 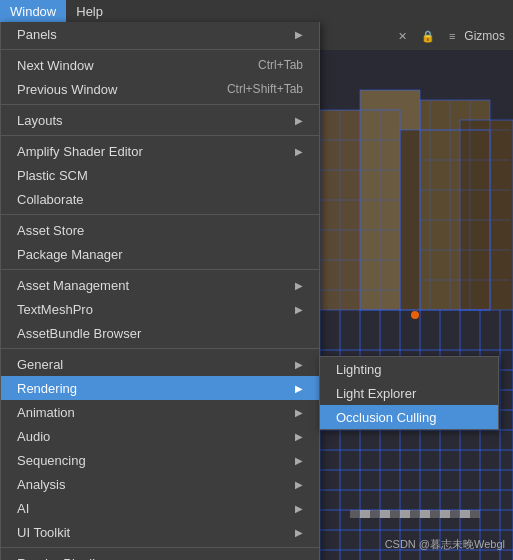 I want to click on menu-item-plastic: Plastic SCM, so click(x=160, y=175).